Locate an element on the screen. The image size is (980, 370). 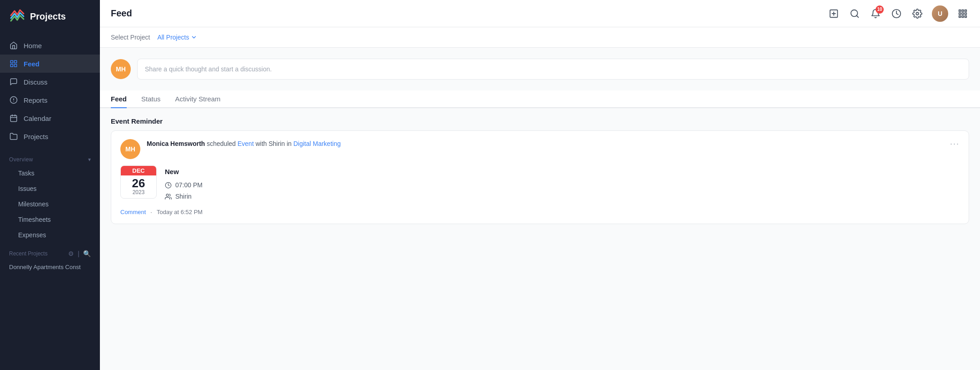
search-icon: 🔍 is located at coordinates (87, 254).